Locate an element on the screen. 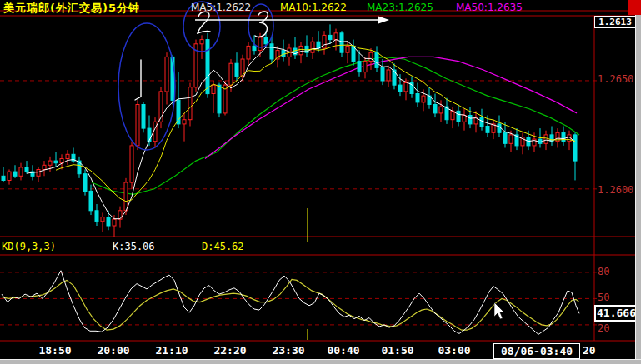 The height and width of the screenshot is (364, 641). time-label: 18:50 is located at coordinates (55, 350).